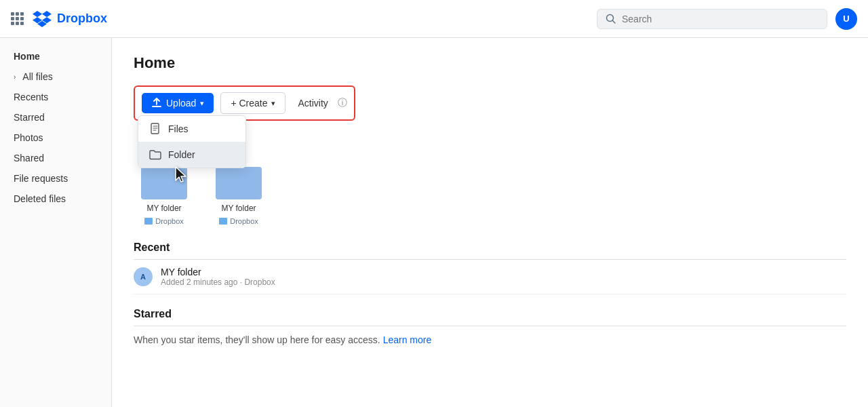 This screenshot has height=407, width=868. What do you see at coordinates (181, 103) in the screenshot?
I see `upload-label: Upload` at bounding box center [181, 103].